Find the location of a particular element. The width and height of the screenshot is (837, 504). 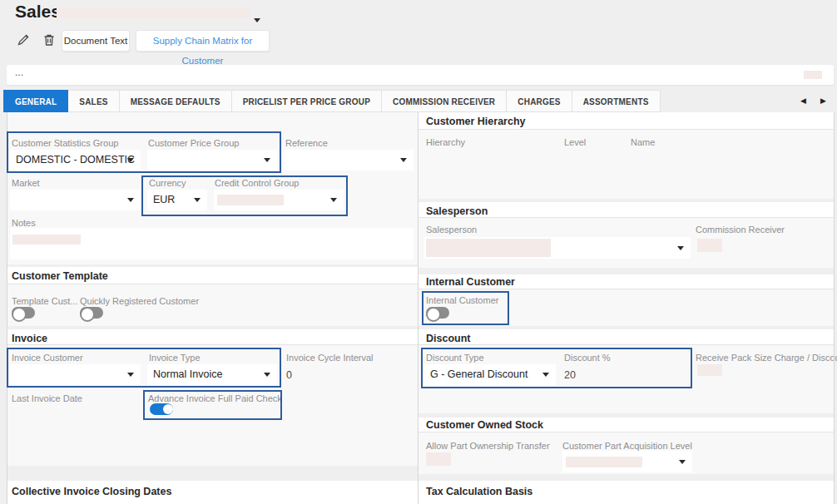

invoice-type-dropdown: Normal Invoice is located at coordinates (212, 374).